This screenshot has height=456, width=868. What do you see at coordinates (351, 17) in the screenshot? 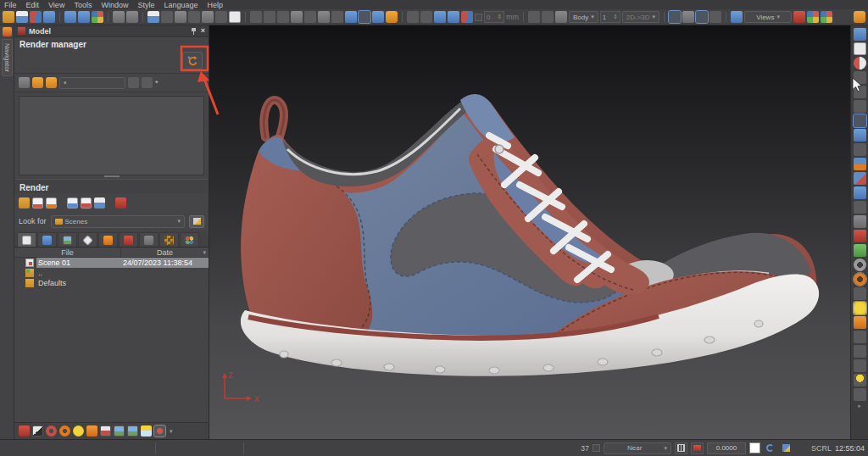
I see `cursor-deselect-icon` at bounding box center [351, 17].